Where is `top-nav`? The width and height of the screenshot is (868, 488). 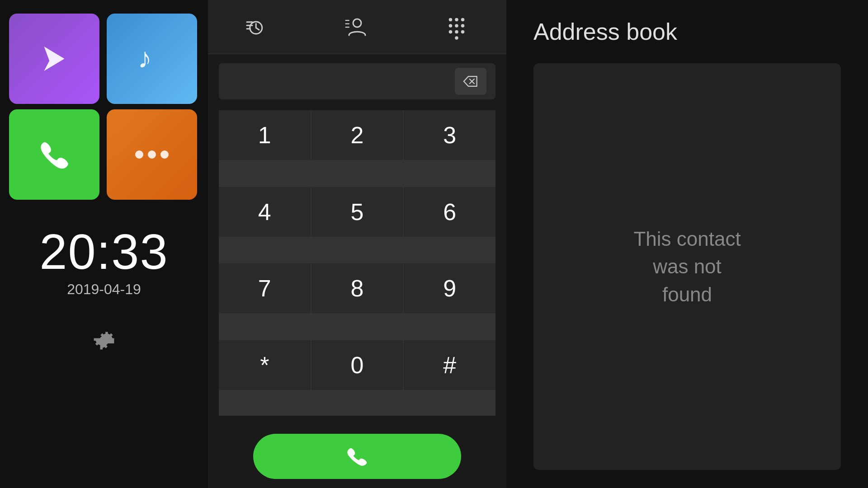 top-nav is located at coordinates (357, 27).